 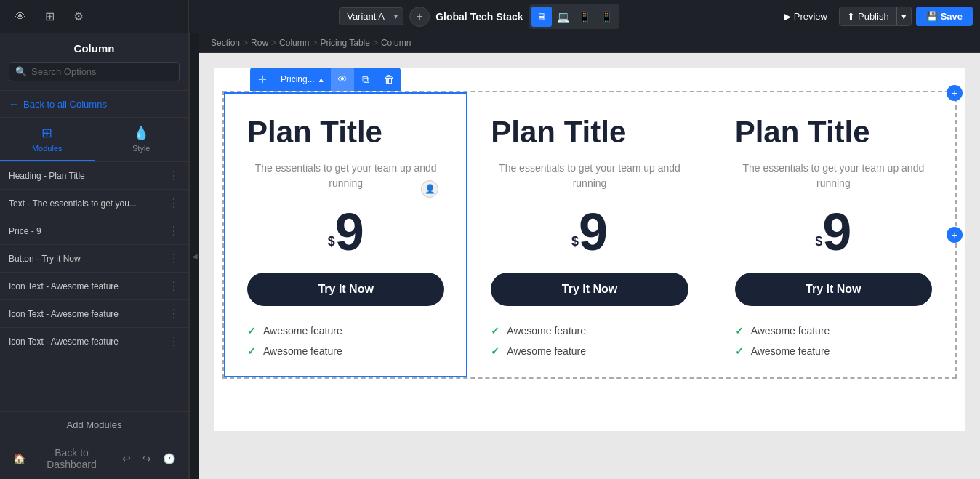 I want to click on desktop-icon: 🖥, so click(x=542, y=17).